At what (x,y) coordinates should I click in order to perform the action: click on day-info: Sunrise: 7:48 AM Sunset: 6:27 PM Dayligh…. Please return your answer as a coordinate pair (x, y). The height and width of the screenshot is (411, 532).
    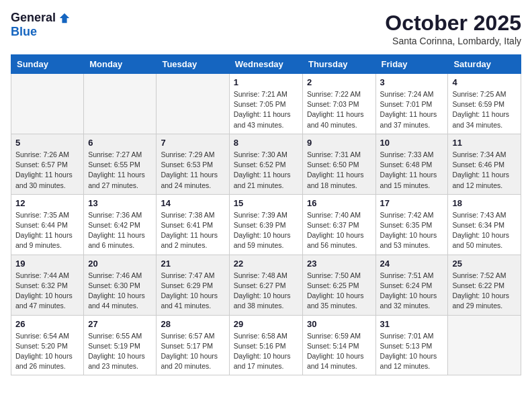
    Looking at the image, I should click on (266, 291).